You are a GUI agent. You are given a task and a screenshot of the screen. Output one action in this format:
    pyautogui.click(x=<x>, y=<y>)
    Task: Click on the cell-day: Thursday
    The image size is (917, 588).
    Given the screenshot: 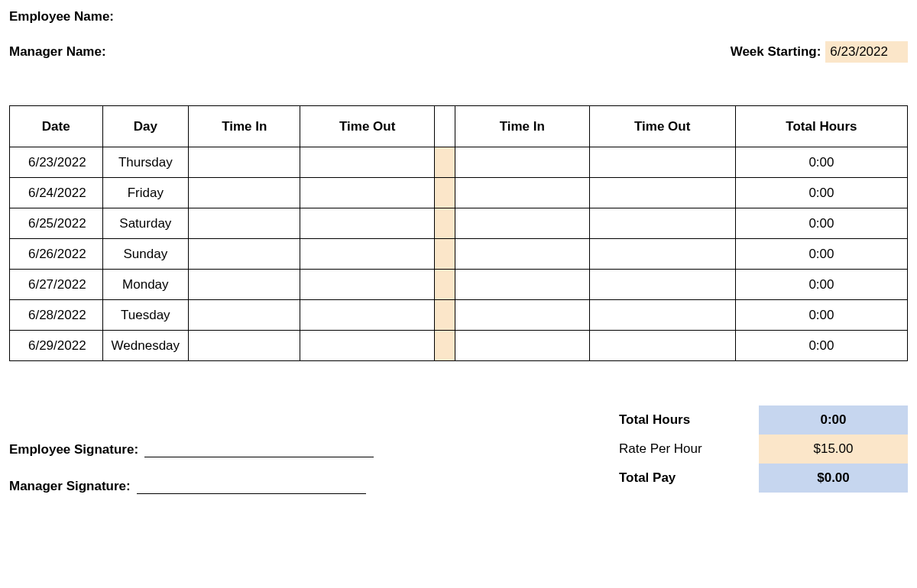 What is the action you would take?
    pyautogui.click(x=145, y=163)
    